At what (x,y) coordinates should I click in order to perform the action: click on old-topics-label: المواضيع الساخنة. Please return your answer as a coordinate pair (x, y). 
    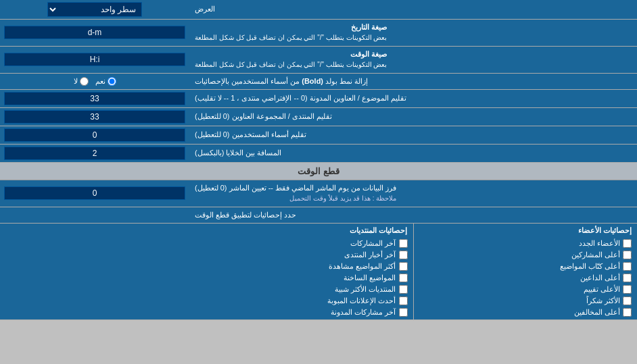
    Looking at the image, I should click on (369, 278).